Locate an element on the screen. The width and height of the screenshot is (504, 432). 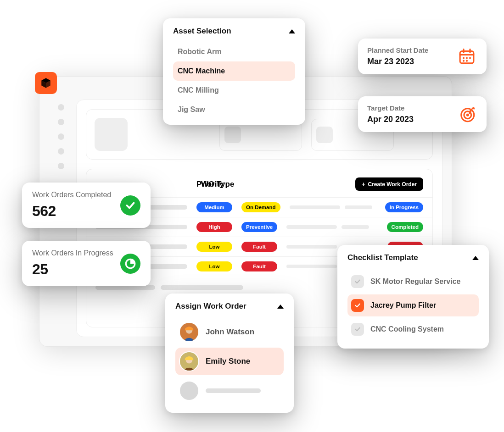
assignee-name: Emily Stone is located at coordinates (228, 361).